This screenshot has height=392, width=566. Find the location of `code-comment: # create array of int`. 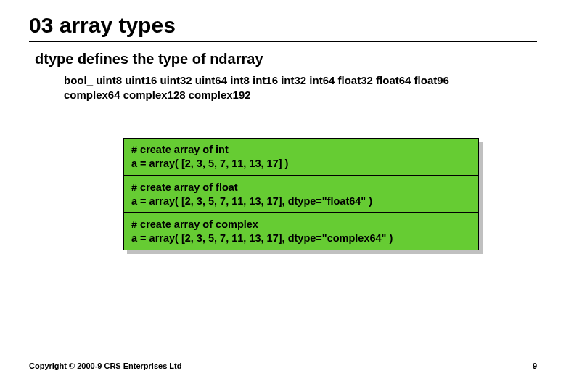

code-comment: # create array of int is located at coordinates (301, 150).